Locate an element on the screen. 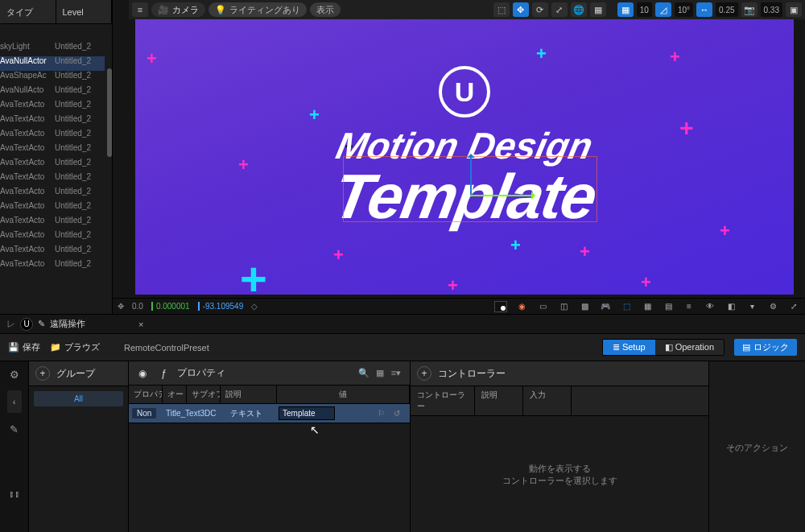 Image resolution: width=805 pixels, height=532 pixels. tab-prefix: レ is located at coordinates (11, 324).